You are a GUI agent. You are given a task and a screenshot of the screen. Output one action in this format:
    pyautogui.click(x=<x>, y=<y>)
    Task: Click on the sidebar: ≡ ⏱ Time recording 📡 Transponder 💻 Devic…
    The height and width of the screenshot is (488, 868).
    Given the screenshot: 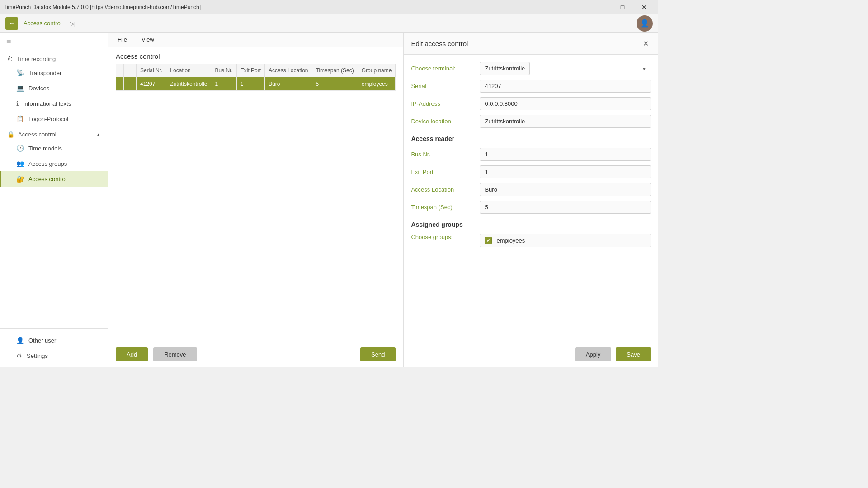 What is the action you would take?
    pyautogui.click(x=54, y=200)
    